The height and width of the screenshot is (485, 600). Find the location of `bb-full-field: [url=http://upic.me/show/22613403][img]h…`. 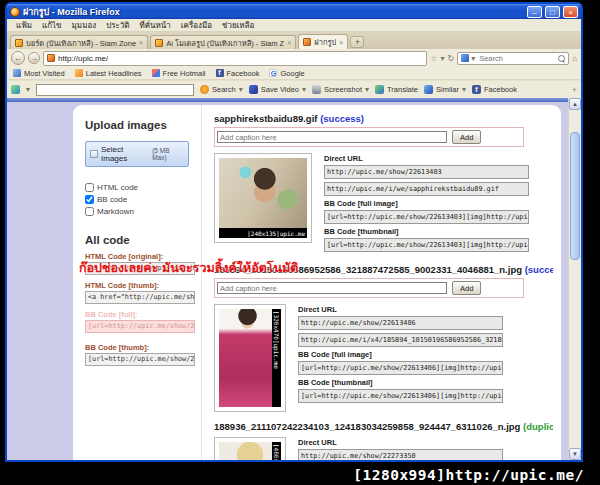

bb-full-field: [url=http://upic.me/show/22613403][img]h… is located at coordinates (426, 217).